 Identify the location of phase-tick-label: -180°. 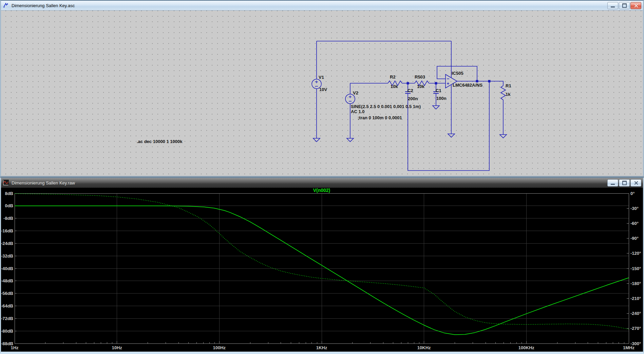
(636, 283).